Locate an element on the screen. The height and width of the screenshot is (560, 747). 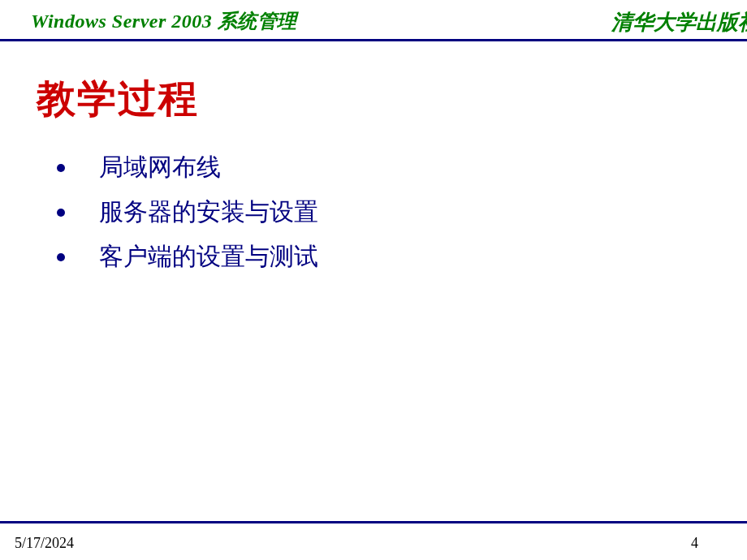
bullet-text: 局域网布线 is located at coordinates (160, 167).